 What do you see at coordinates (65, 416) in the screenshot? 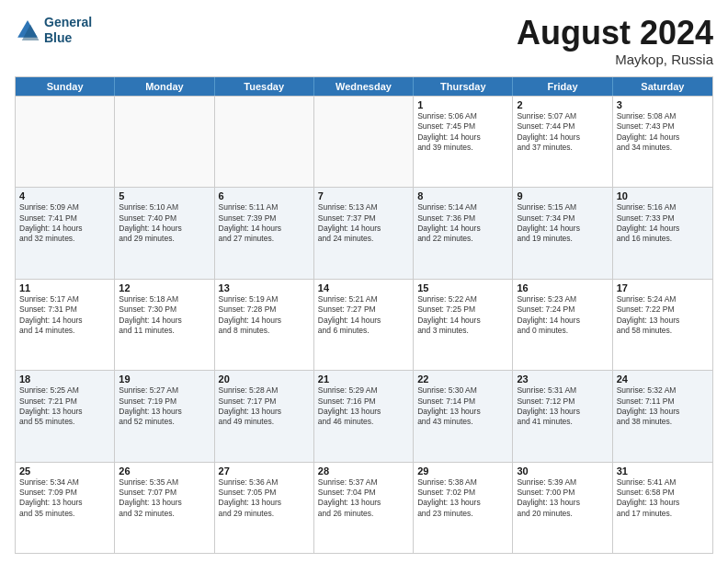
I see `calendar-day-18: 18Sunrise: 5:25 AM Sunset: 7:21 PM Dayli…` at bounding box center [65, 416].